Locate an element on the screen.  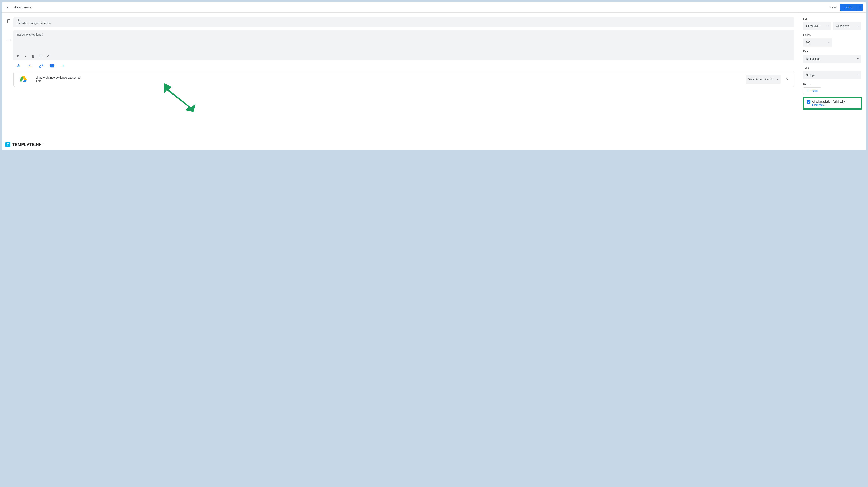
rubric-button-label: Rubric is located at coordinates (814, 91).